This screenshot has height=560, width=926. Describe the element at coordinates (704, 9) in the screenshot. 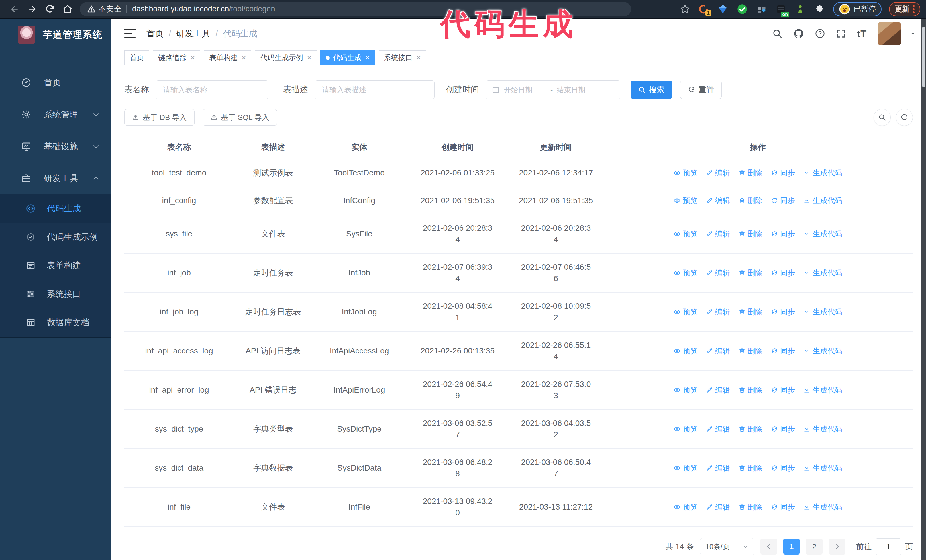

I see `extension-orange-icon: 1` at that location.